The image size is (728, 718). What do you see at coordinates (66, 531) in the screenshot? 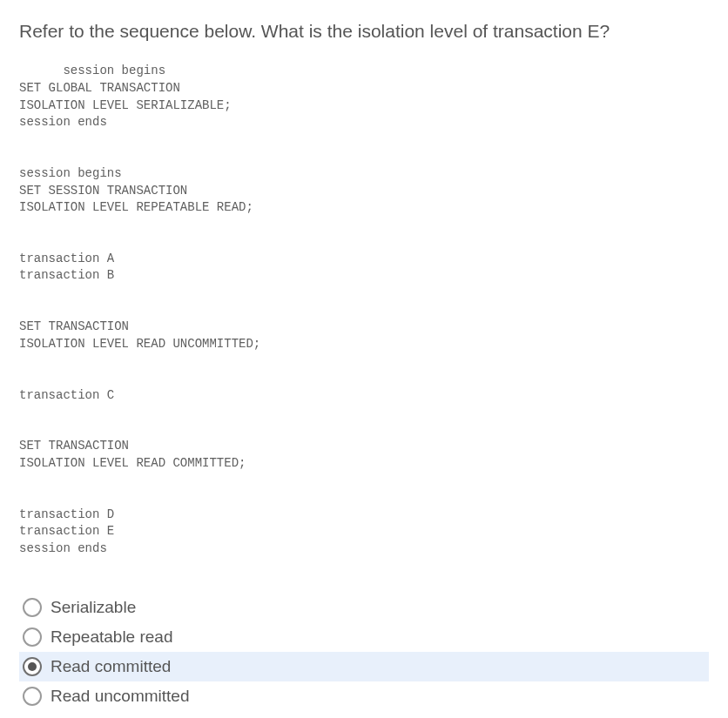
I see `code-line: transaction E` at bounding box center [66, 531].